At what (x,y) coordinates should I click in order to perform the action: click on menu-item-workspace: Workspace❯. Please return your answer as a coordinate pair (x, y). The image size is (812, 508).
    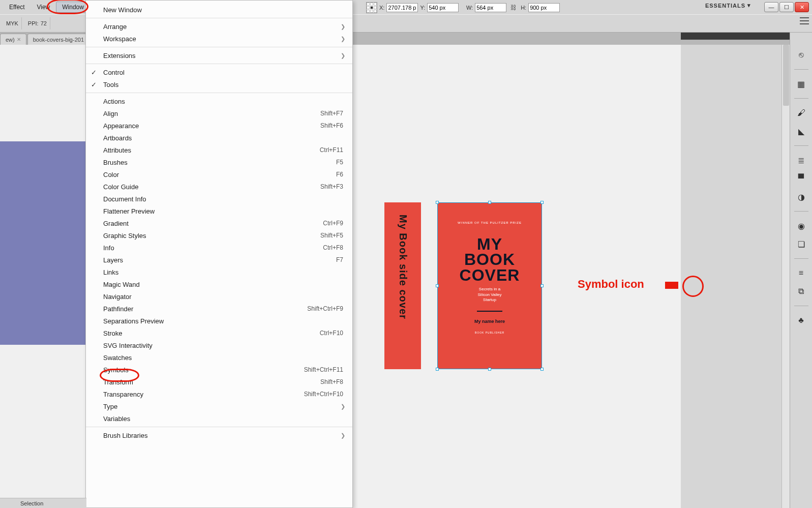
    Looking at the image, I should click on (219, 39).